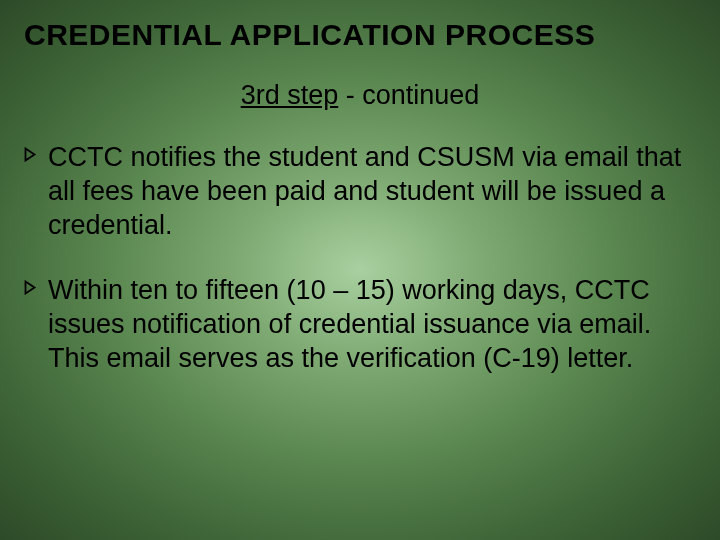  What do you see at coordinates (408, 95) in the screenshot?
I see `subtitle-rest: - continued` at bounding box center [408, 95].